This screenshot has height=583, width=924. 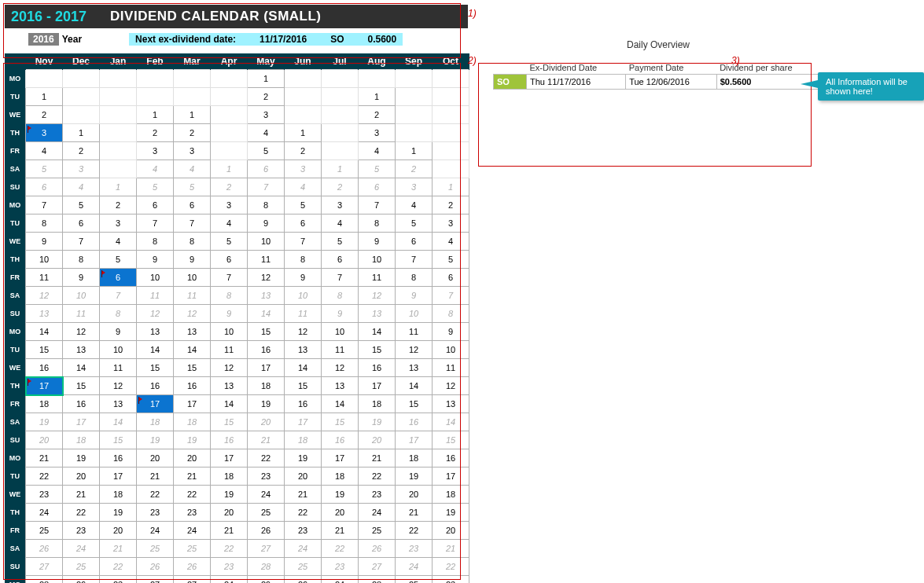 I want to click on calendar-cell: 25, so click(x=266, y=512).